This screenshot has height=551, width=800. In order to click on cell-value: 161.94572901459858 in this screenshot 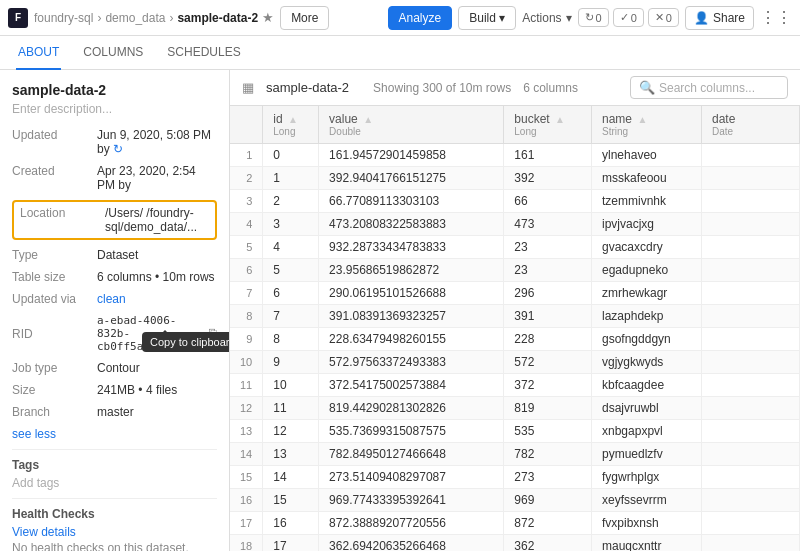, I will do `click(412, 156)`.